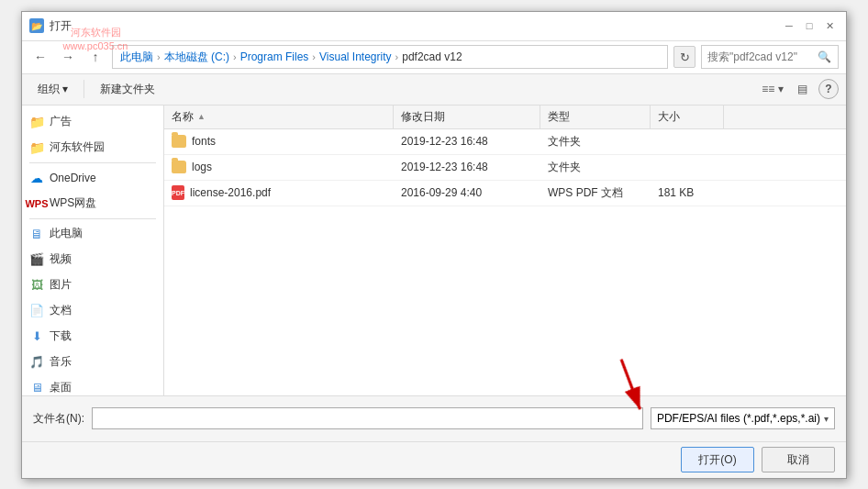  Describe the element at coordinates (95, 57) in the screenshot. I see `up-button: ↑` at that location.